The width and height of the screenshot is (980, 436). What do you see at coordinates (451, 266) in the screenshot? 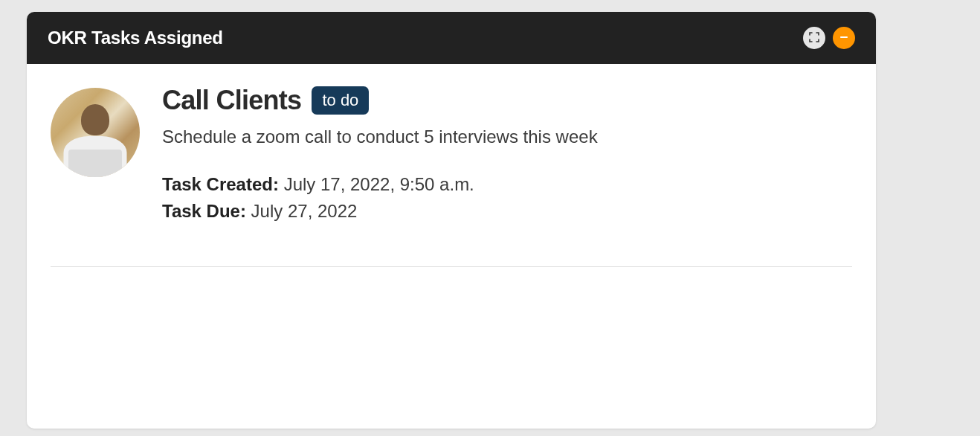
I see `divider` at bounding box center [451, 266].